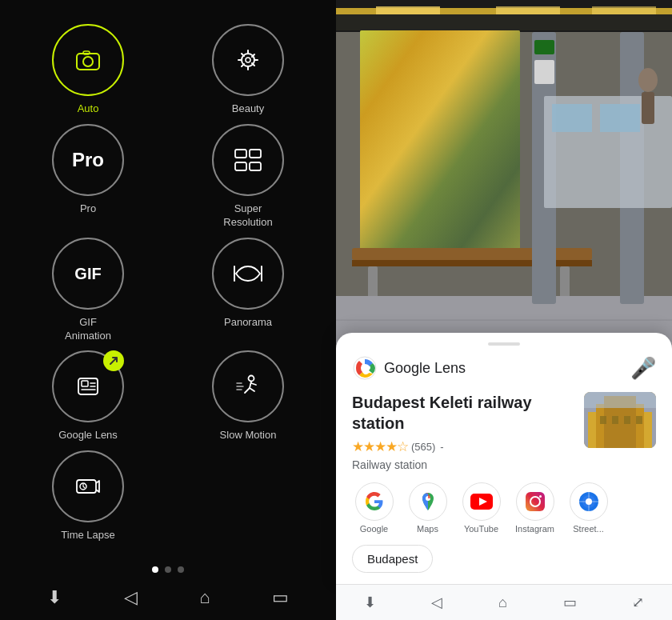 This screenshot has width=672, height=620. Describe the element at coordinates (638, 602) in the screenshot. I see `right-expand-icon: ⤢` at that location.